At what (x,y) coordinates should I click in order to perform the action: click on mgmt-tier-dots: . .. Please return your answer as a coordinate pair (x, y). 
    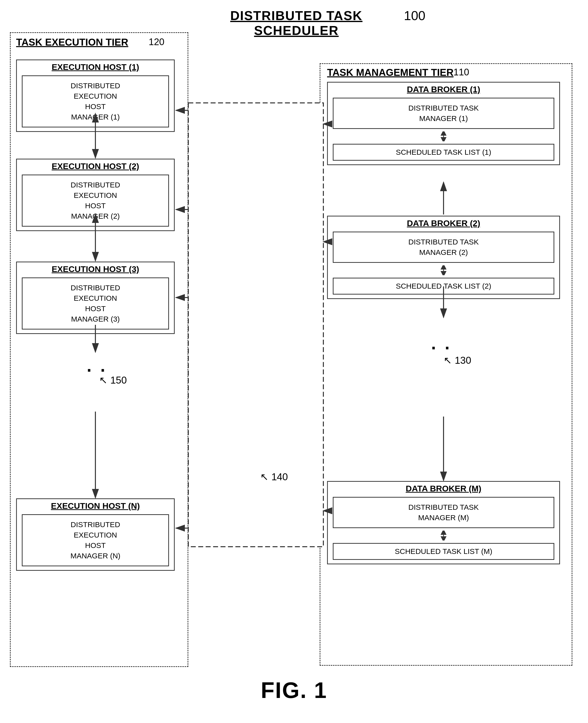
    Looking at the image, I should click on (441, 344).